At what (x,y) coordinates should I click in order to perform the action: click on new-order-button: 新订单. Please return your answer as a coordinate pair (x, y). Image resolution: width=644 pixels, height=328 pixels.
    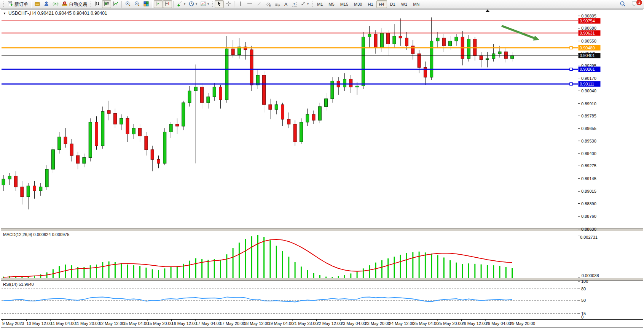
    Looking at the image, I should click on (18, 4).